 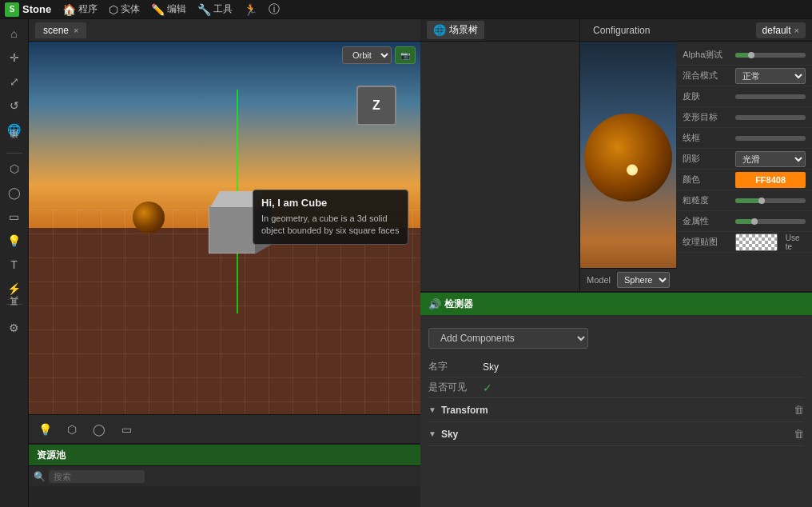 What do you see at coordinates (500, 155) in the screenshot?
I see `scene-tree-panel: 🌐 场景树` at bounding box center [500, 155].